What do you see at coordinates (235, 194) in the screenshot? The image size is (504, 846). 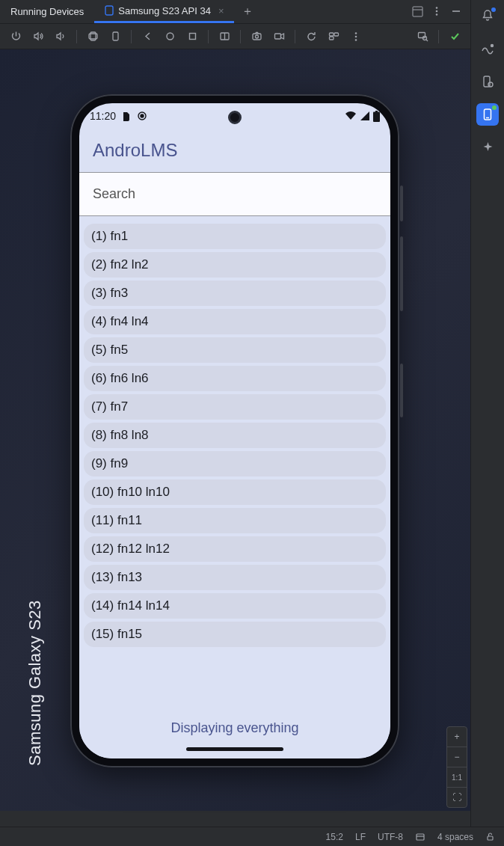 I see `search-field-container` at bounding box center [235, 194].